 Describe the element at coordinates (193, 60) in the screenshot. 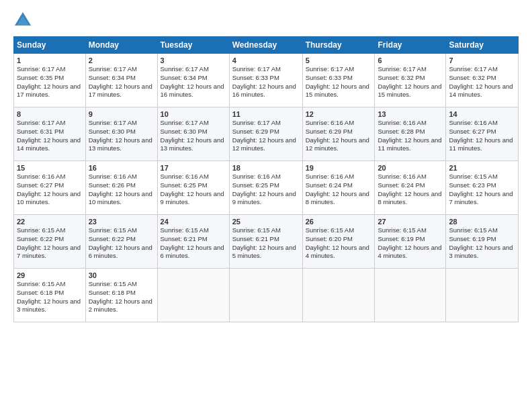

I see `day-number: 3` at that location.